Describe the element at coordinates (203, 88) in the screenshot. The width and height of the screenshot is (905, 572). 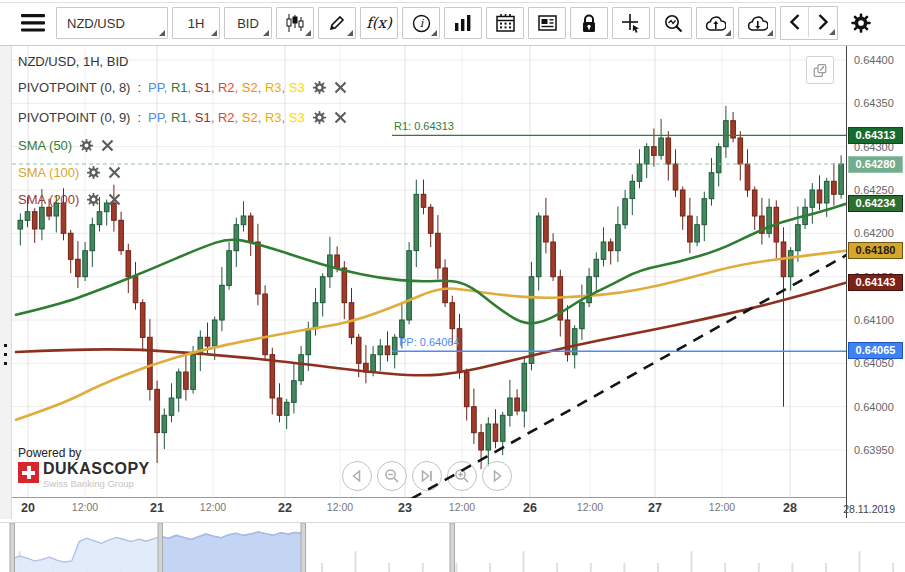
I see `pivot-series-s1: S1` at that location.